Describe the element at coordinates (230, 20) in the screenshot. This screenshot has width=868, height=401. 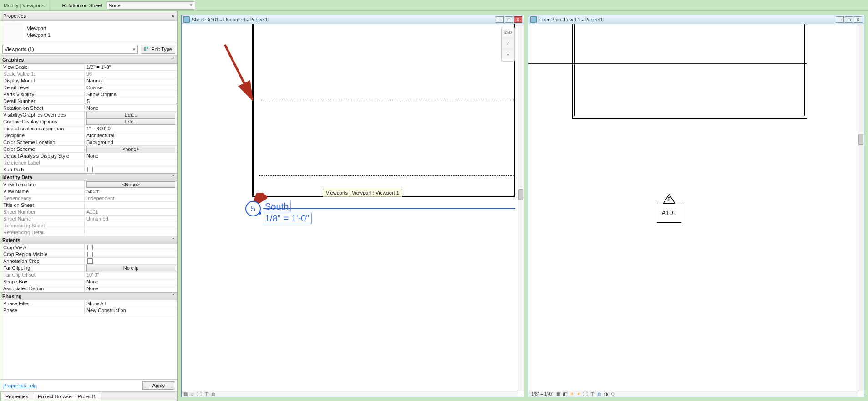
I see `sheet-view-title: Sheet: A101 - Unnamed - Project1` at that location.